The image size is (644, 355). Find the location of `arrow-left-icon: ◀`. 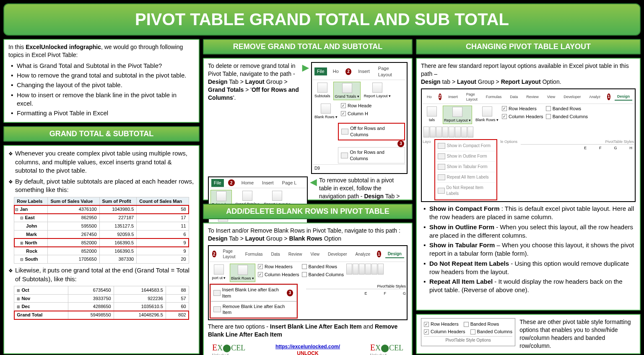

arrow-left-icon: ◀ is located at coordinates (314, 182).